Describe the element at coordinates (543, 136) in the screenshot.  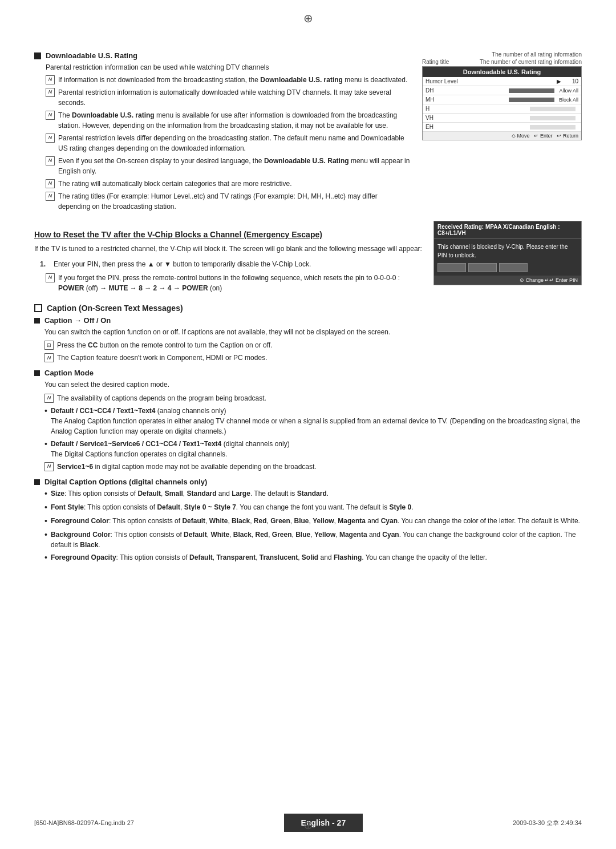
I see `enter-hint: ↵ Enter` at that location.